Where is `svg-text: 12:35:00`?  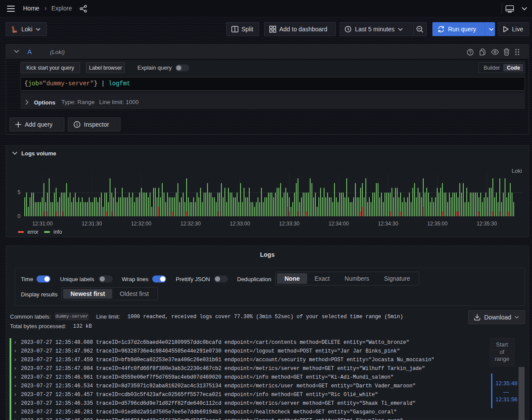
svg-text: 12:35:00 is located at coordinates (438, 224).